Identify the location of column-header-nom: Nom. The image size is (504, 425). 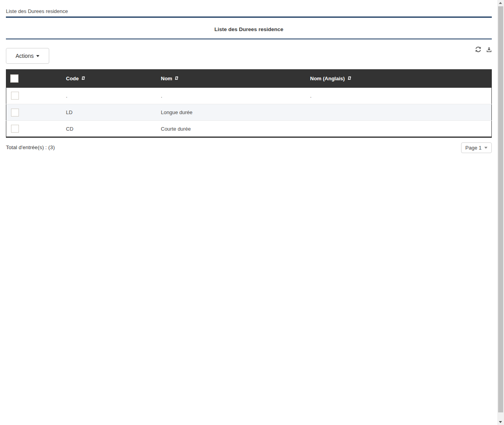
(232, 79).